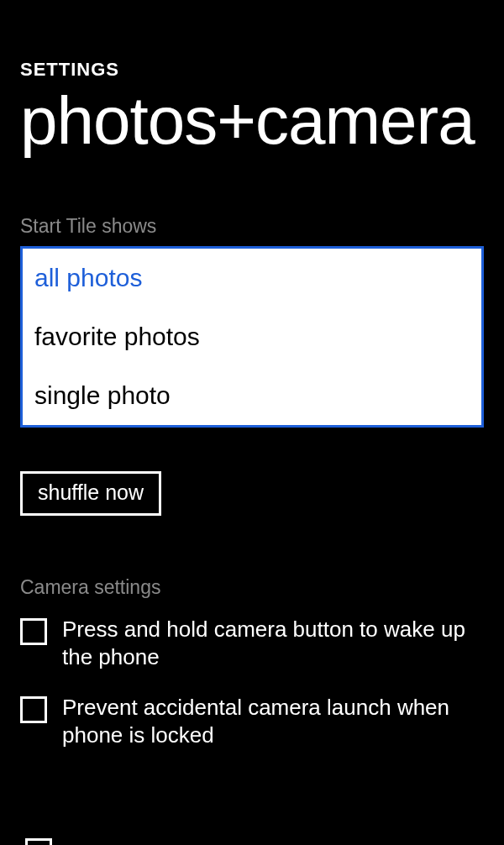  Describe the element at coordinates (262, 40) in the screenshot. I see `app-label: SETTINGS` at that location.